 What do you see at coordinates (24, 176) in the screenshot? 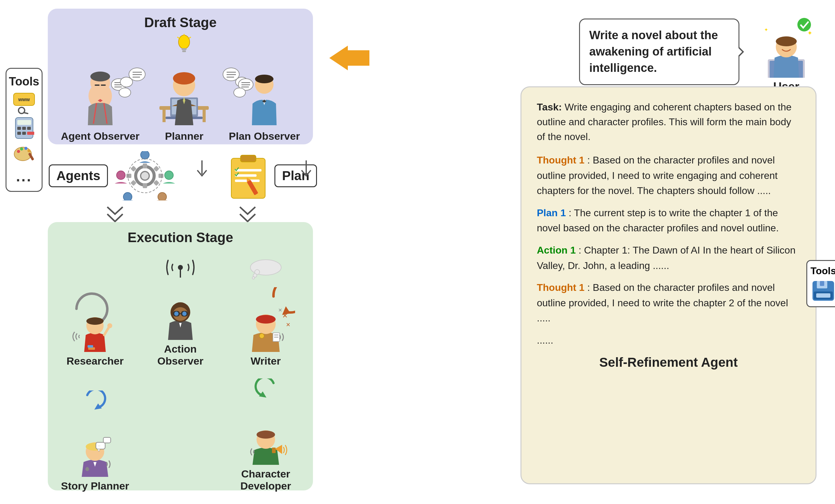
I see `more-tools: ...` at bounding box center [24, 176].